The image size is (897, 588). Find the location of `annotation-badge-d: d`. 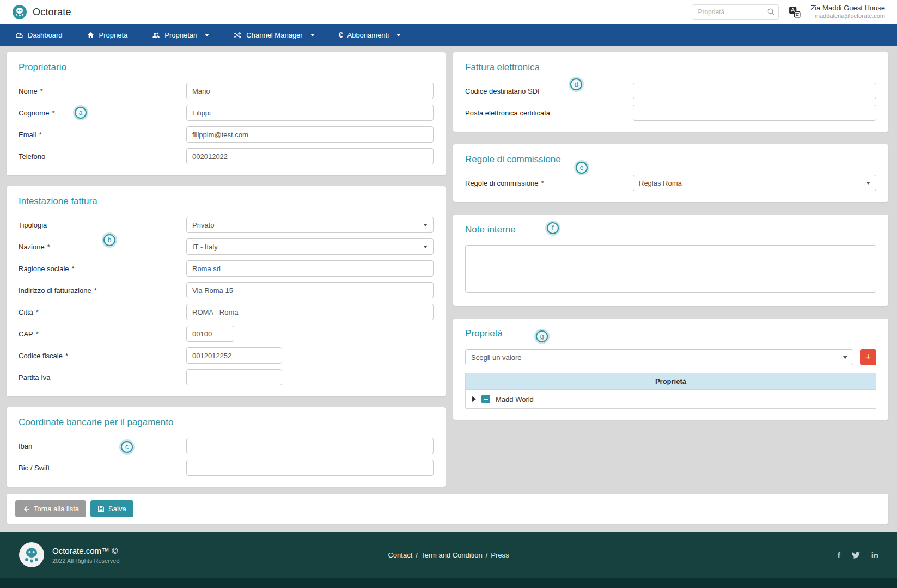

annotation-badge-d: d is located at coordinates (576, 84).